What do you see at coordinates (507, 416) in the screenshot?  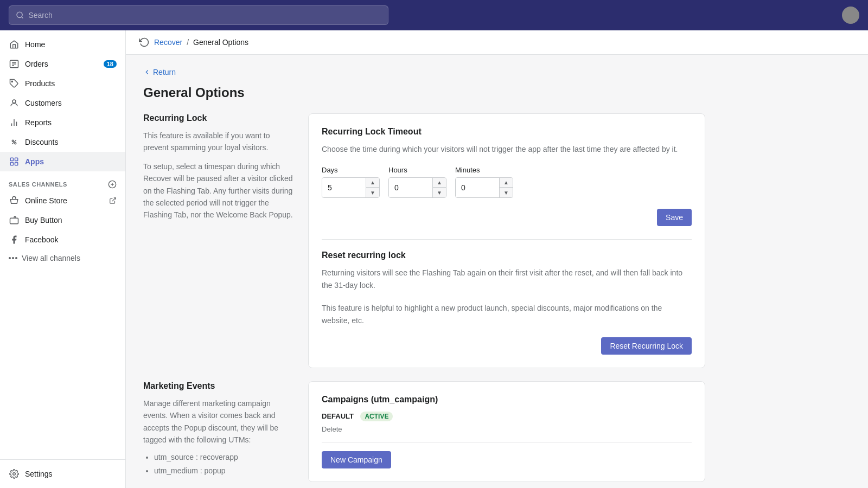 I see `campaign-default-row: DEFAULT ACTIVE` at bounding box center [507, 416].